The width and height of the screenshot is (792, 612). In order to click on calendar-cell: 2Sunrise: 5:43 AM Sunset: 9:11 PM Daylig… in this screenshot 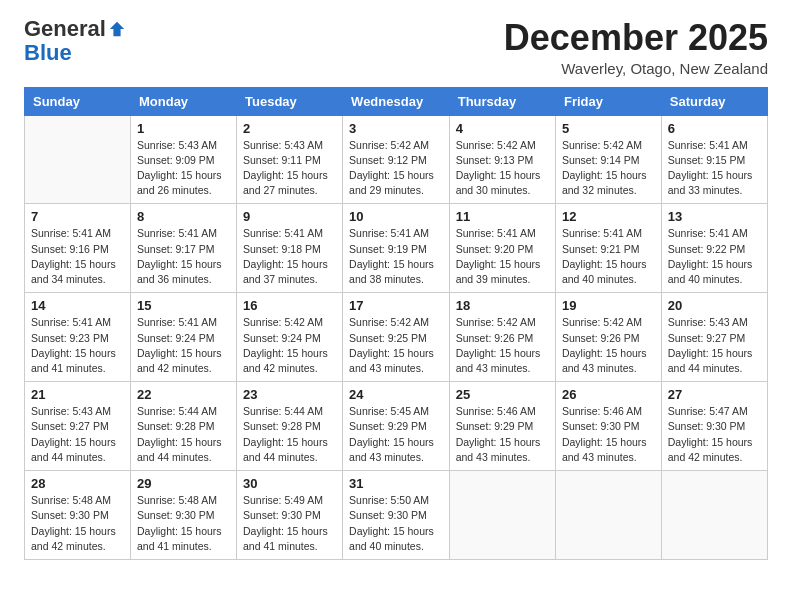, I will do `click(290, 160)`.